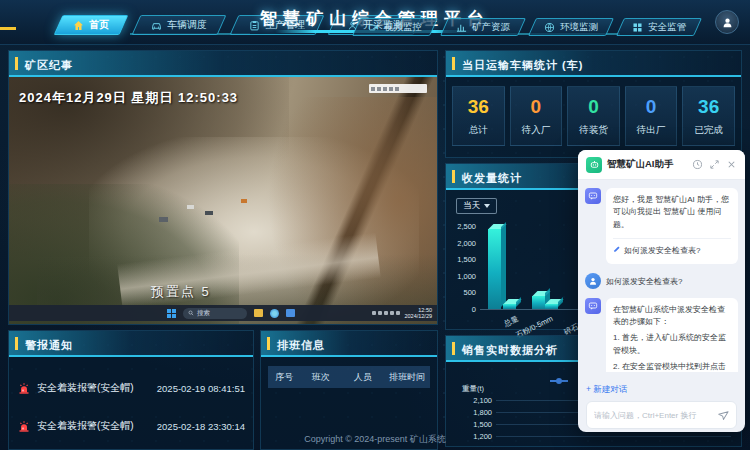  Describe the element at coordinates (462, 226) in the screenshot. I see `y-axis-tick-label: 2,500` at that location.